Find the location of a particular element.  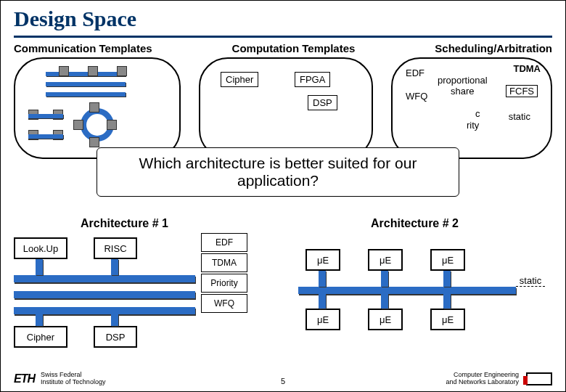

chip-fpga: FPGA is located at coordinates (312, 80).